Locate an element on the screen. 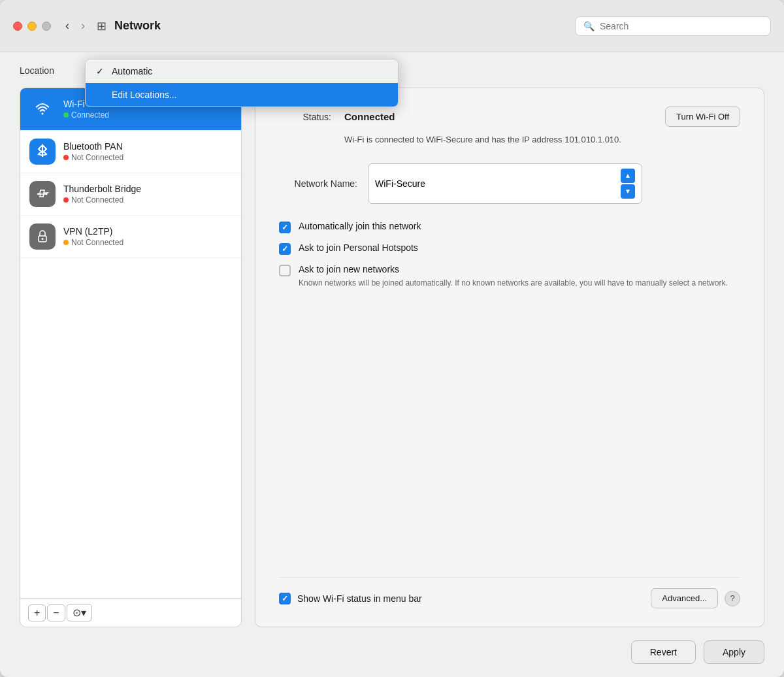 The width and height of the screenshot is (784, 677). maximize-button is located at coordinates (46, 26).